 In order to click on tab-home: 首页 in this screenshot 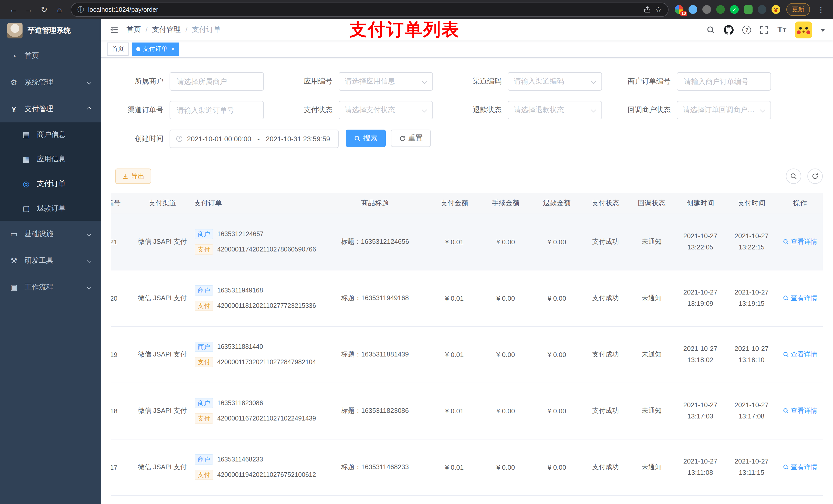, I will do `click(118, 49)`.